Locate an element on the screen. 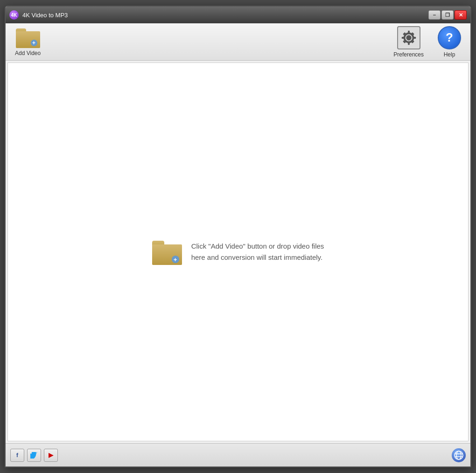  gear-svg is located at coordinates (409, 38).